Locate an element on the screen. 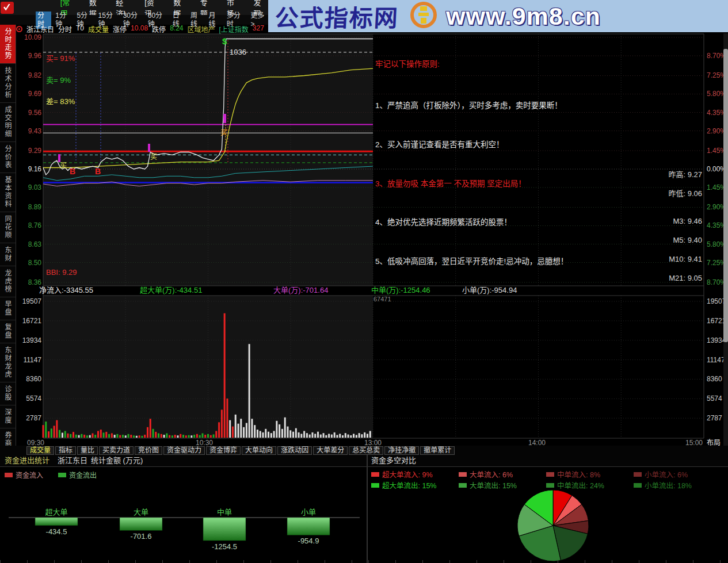 The image size is (728, 563). chart-text: 14:00 is located at coordinates (537, 442).